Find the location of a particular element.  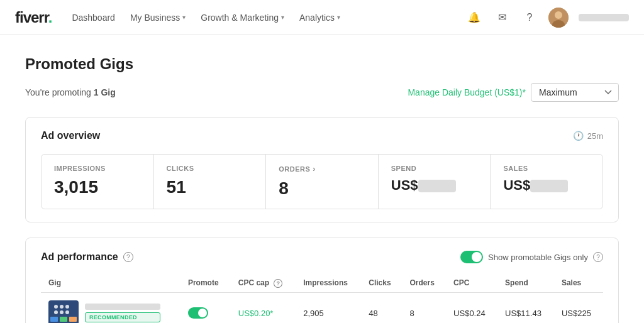

row1-sales: US$225 is located at coordinates (579, 308).